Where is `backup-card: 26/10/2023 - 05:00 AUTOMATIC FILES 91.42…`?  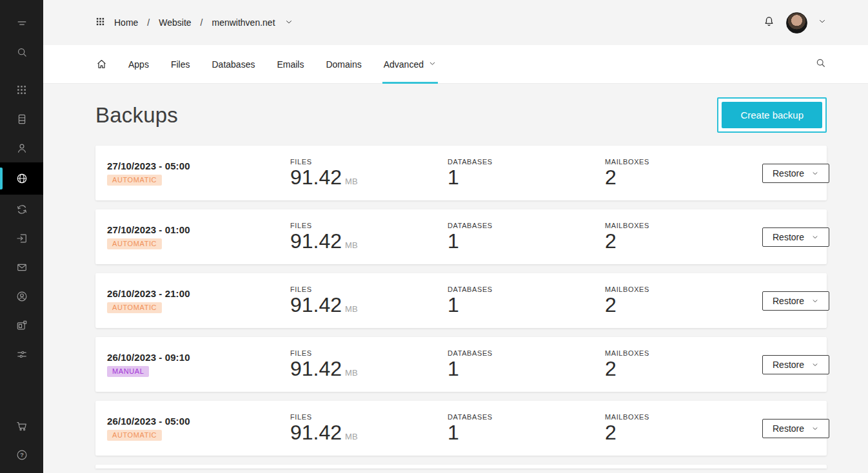 backup-card: 26/10/2023 - 05:00 AUTOMATIC FILES 91.42… is located at coordinates (461, 428).